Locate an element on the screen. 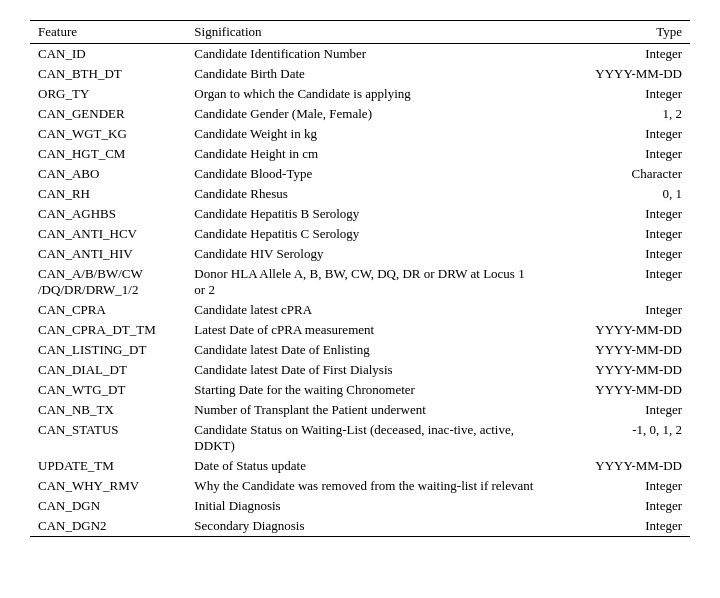 The width and height of the screenshot is (720, 598). cell-signification: Initial Diagnosis is located at coordinates (364, 506).